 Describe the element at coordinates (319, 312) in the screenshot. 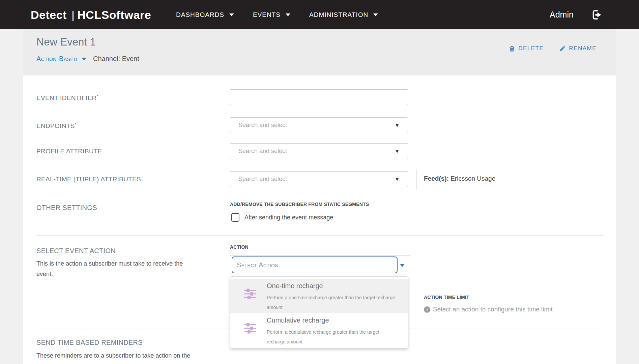

I see `action-dropdown-menu: One-time recharge Perform a one-time rec…` at that location.